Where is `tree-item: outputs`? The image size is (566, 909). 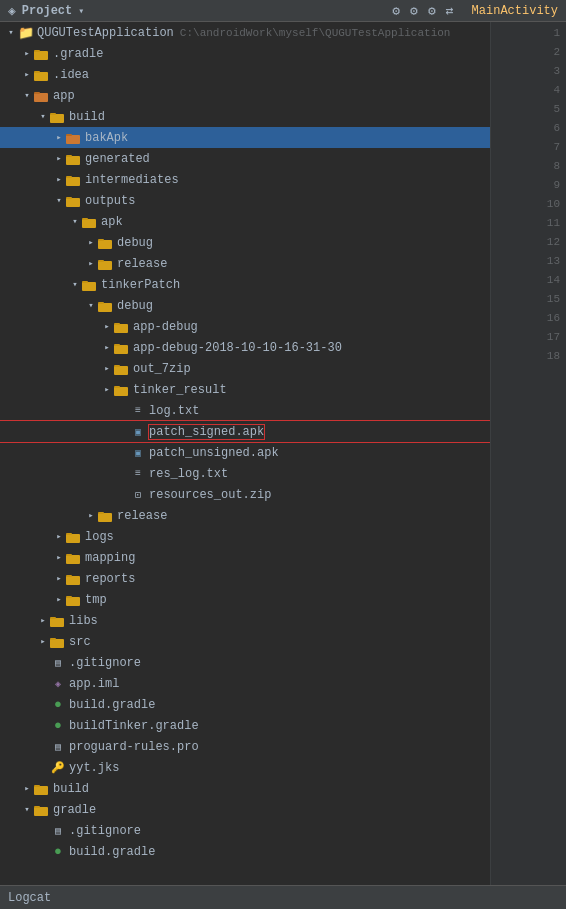
tree-item: outputs is located at coordinates (245, 200).